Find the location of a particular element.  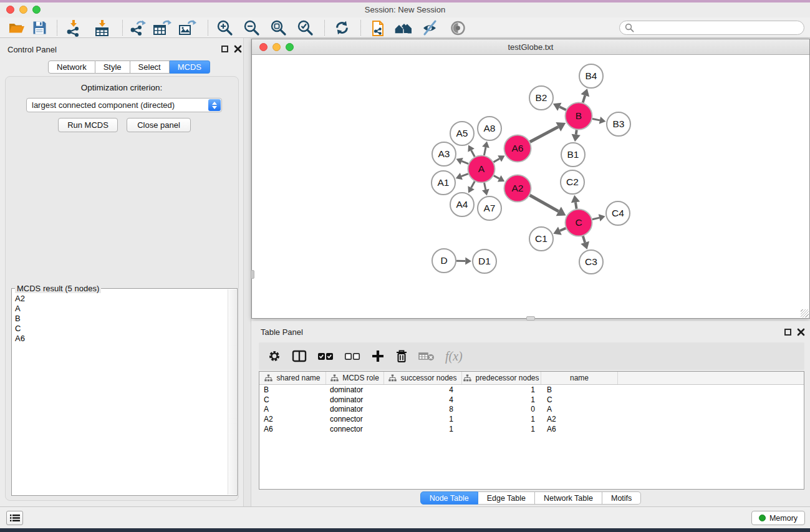

tab-network-table: Network Table is located at coordinates (569, 498).